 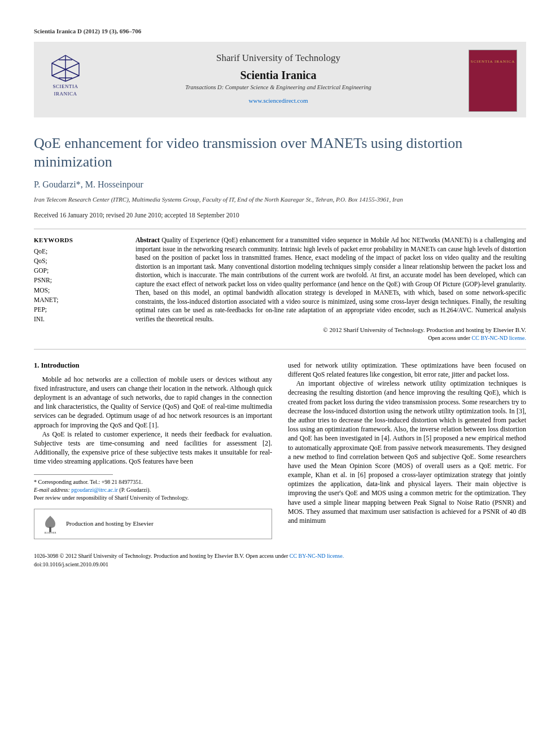 I want to click on license-link: CC BY-NC-ND license., so click(x=499, y=338).